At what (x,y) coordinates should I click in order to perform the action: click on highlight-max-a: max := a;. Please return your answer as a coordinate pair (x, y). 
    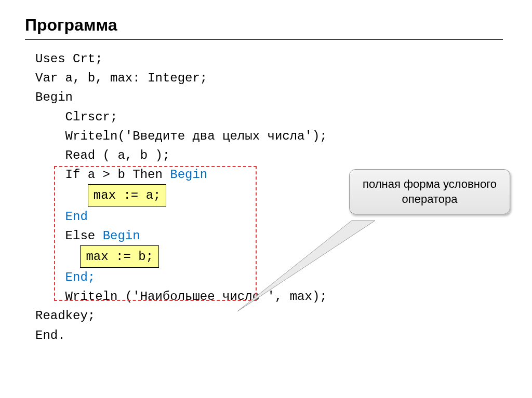
    Looking at the image, I should click on (127, 195).